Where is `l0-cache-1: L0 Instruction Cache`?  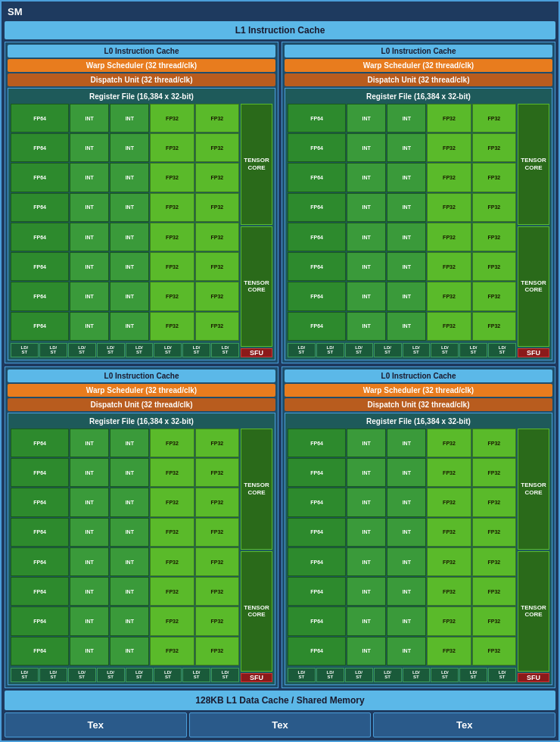
l0-cache-1: L0 Instruction Cache is located at coordinates (142, 51).